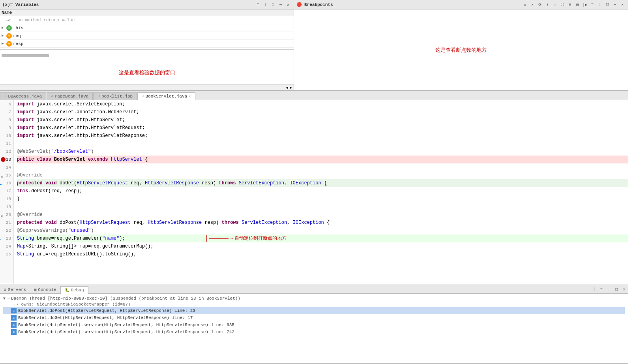 This screenshot has height=364, width=628. Describe the element at coordinates (322, 199) in the screenshot. I see `code-line-18: }` at that location.